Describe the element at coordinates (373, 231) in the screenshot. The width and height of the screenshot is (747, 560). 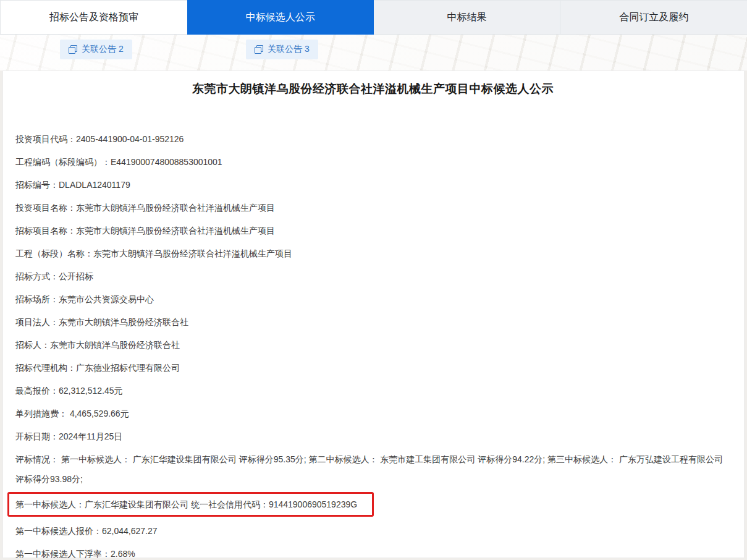
I see `field-row-tender-project-name: 招标项目名称：东莞市大朗镇洋乌股份经济联合社洋溢机械生产项目` at that location.